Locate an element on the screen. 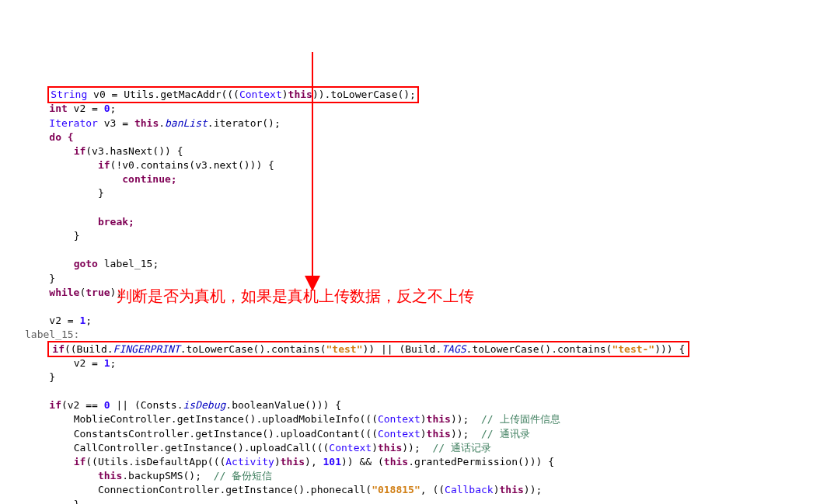 The image size is (834, 504). t: .grantedPermission())) { is located at coordinates (481, 461).